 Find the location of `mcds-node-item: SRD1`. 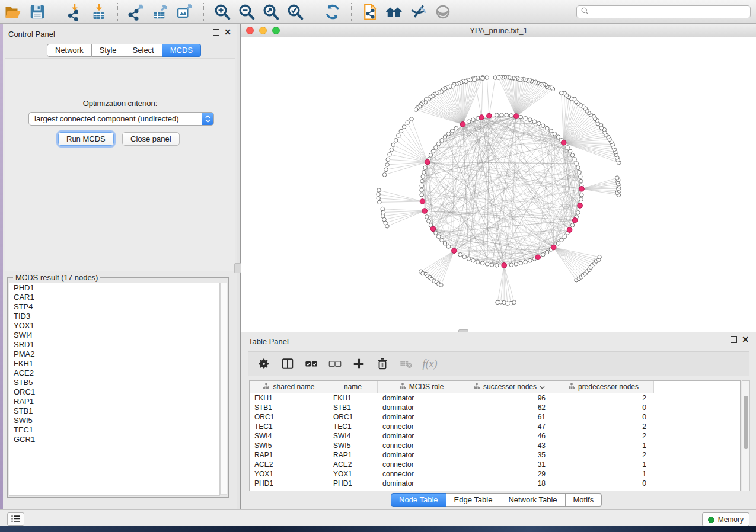

mcds-node-item: SRD1 is located at coordinates (114, 345).